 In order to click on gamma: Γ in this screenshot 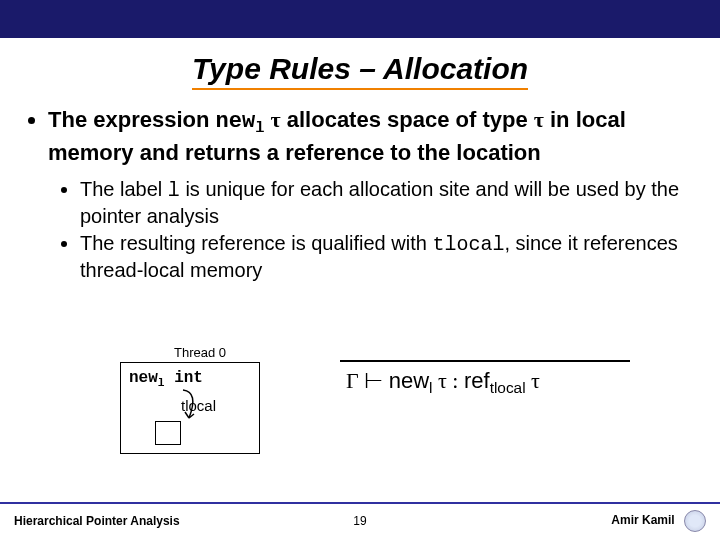, I will do `click(352, 380)`.